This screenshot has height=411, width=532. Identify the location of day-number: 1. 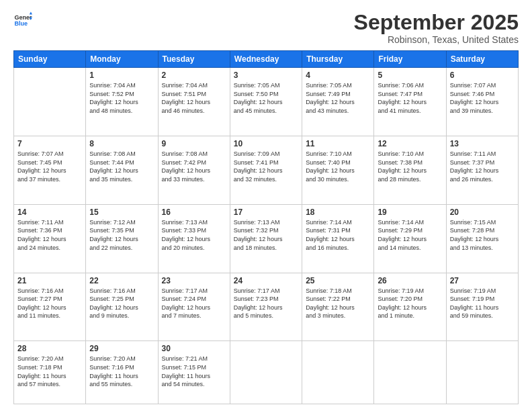
(122, 75).